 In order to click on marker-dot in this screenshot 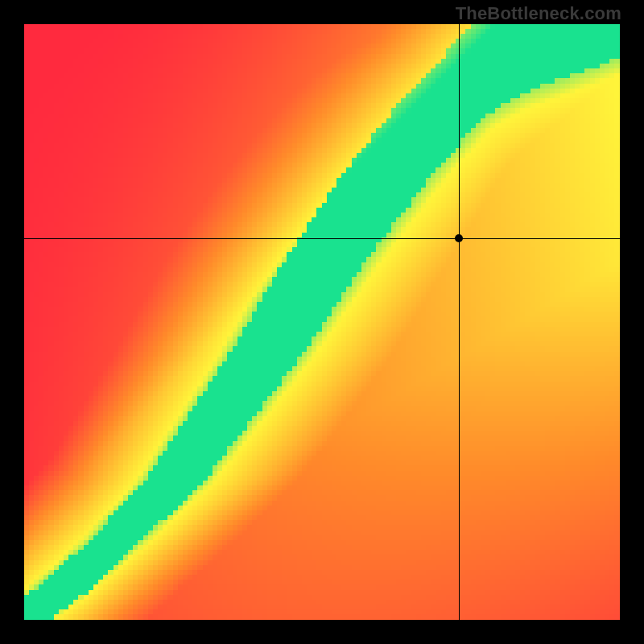, I will do `click(459, 238)`.